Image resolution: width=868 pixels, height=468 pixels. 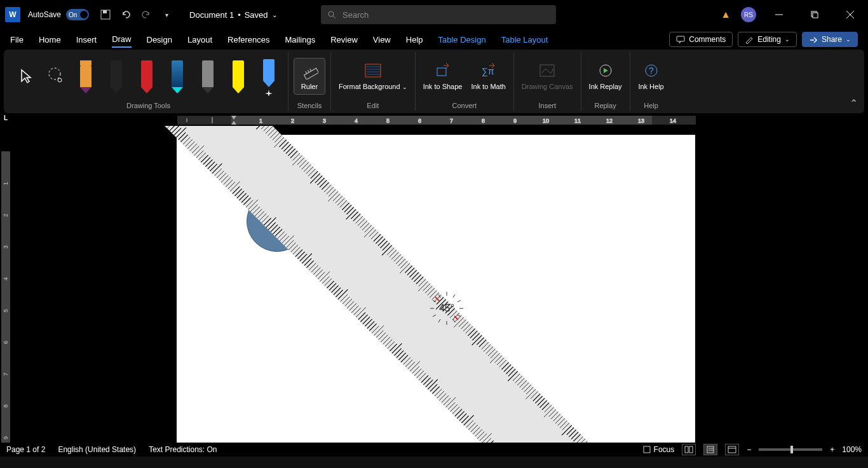 I want to click on svg-text: 14, so click(x=673, y=121).